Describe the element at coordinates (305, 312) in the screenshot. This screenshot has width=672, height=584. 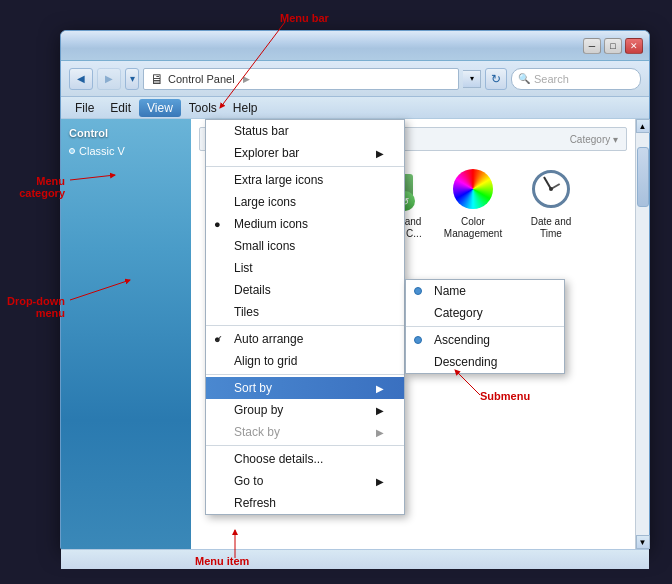
I see `dropdown-menu-item: Tiles` at that location.